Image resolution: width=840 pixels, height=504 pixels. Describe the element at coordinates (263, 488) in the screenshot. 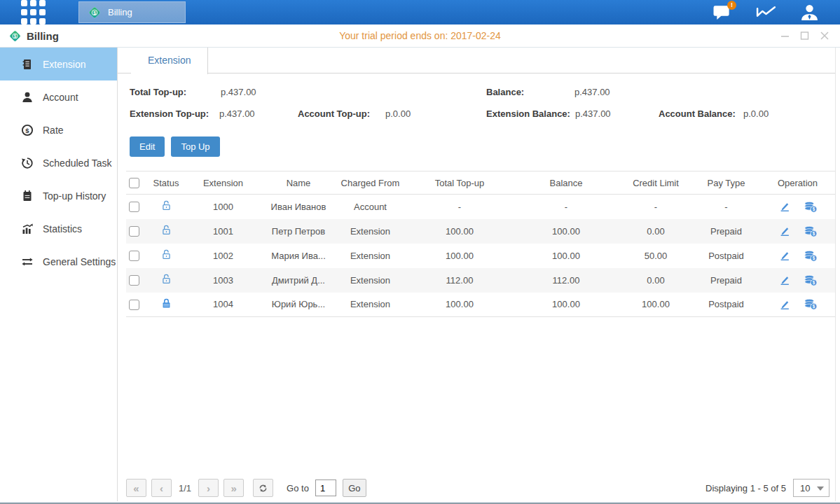

I see `refresh-button` at that location.